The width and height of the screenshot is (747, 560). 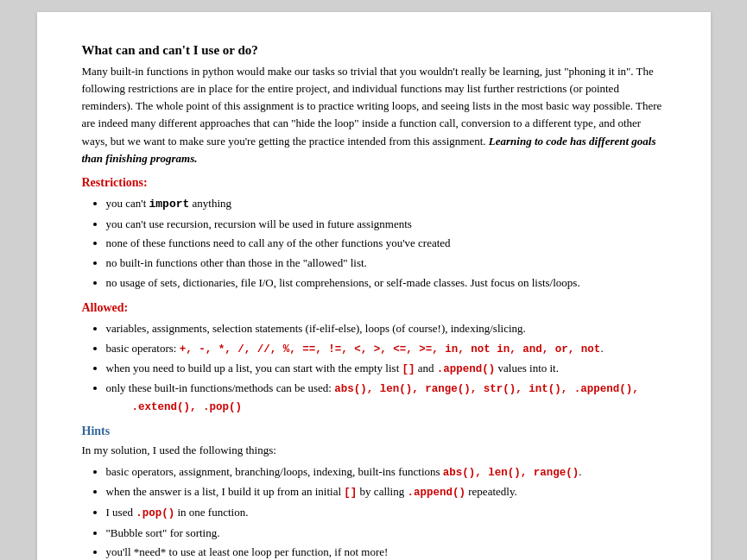 I want to click on hint3-code-pop: .pop(), so click(x=155, y=513).